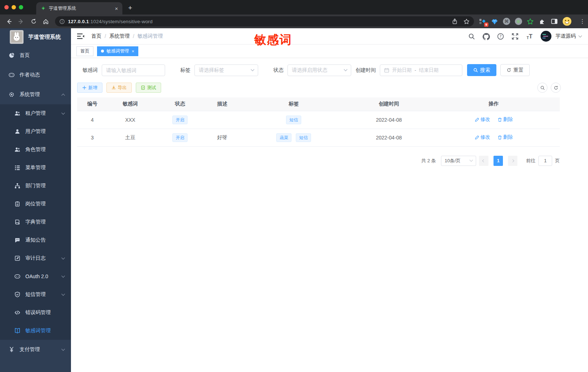 The width and height of the screenshot is (588, 372). I want to click on export-button: 导出, so click(119, 88).